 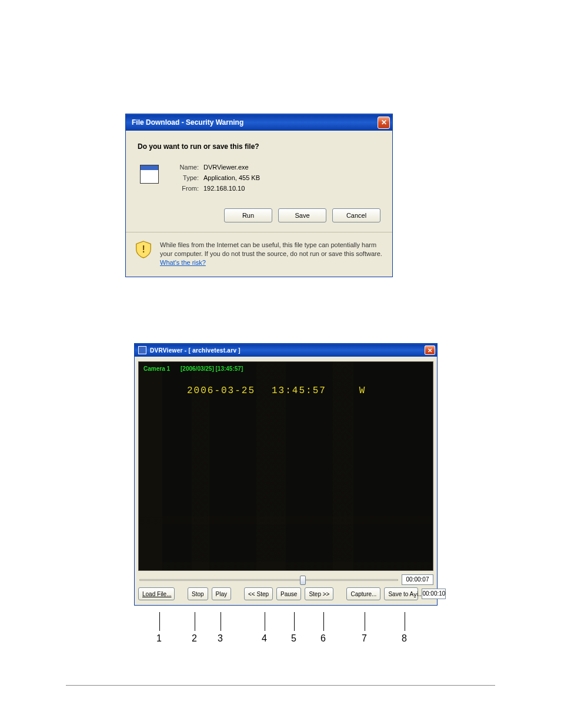 I want to click on file-download-dialog: File Download - Security Warning ✕ Do yo…, so click(x=259, y=195).